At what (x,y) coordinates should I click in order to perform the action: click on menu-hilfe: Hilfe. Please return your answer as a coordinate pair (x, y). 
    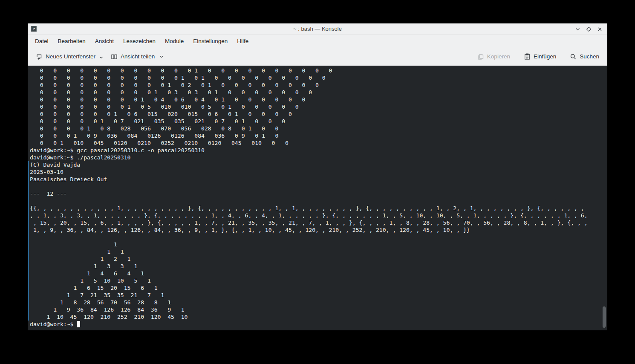
    Looking at the image, I should click on (243, 41).